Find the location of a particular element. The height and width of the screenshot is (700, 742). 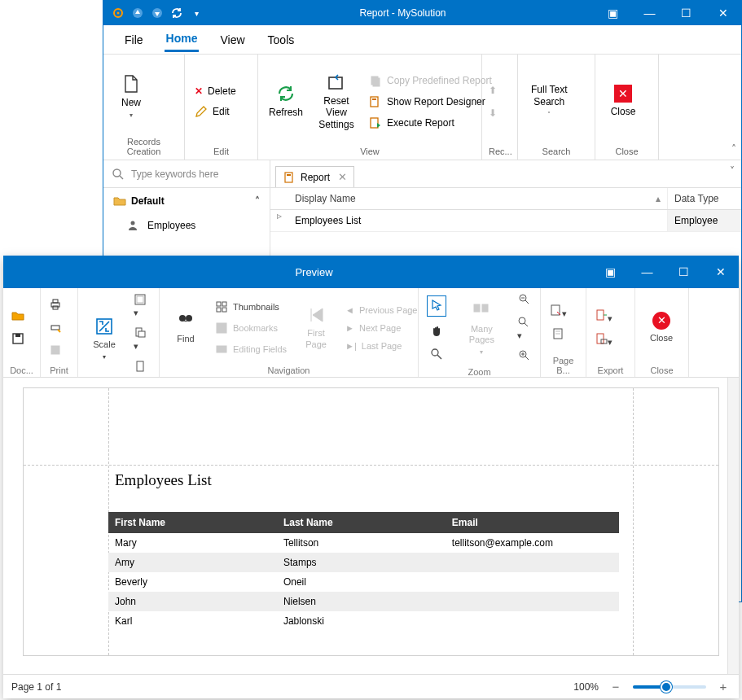

page-bg-icon: ▾ is located at coordinates (558, 311).